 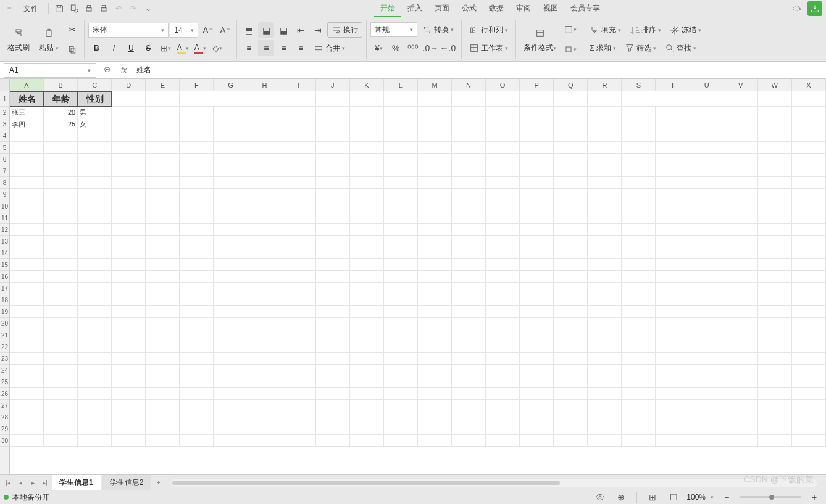 What do you see at coordinates (95, 125) in the screenshot?
I see `cell: 女` at bounding box center [95, 125].